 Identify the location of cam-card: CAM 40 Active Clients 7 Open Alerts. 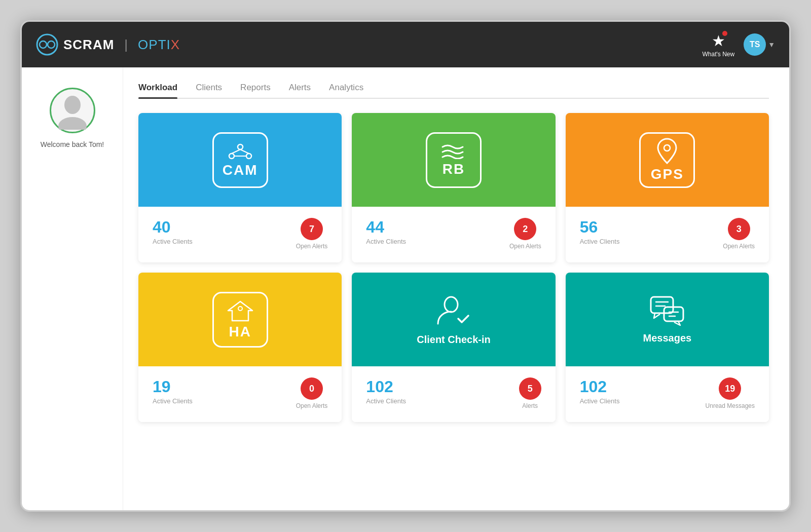
(240, 187).